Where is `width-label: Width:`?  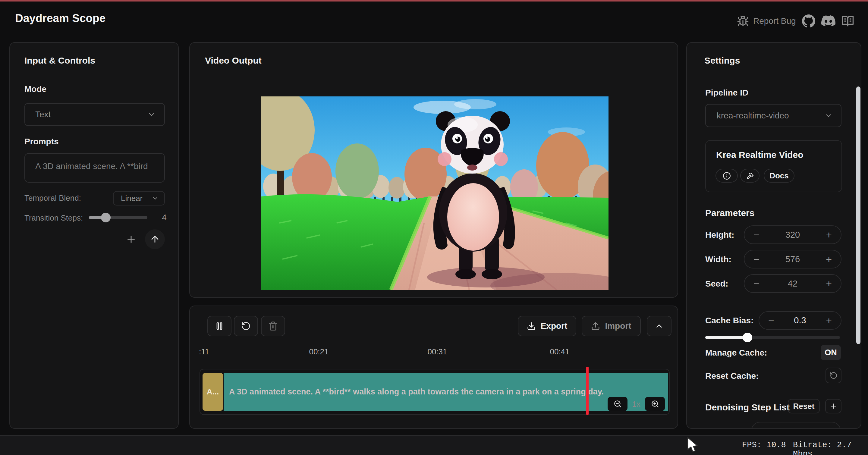
width-label: Width: is located at coordinates (718, 259).